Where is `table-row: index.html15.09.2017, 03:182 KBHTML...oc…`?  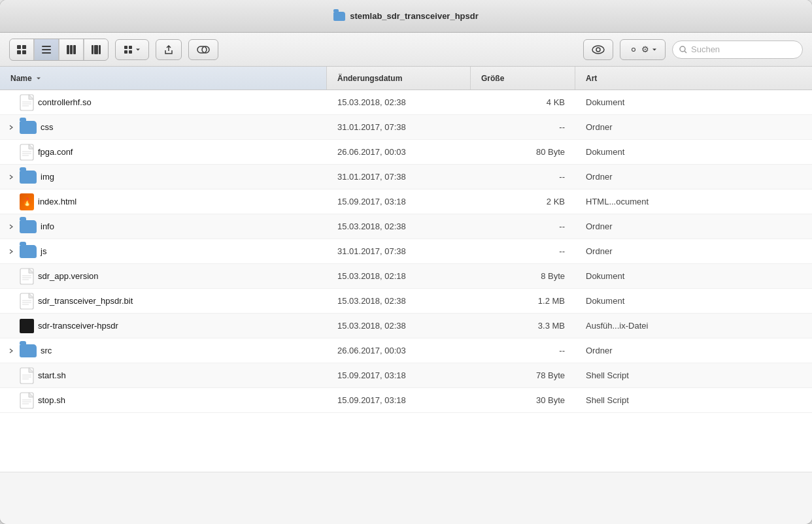
table-row: index.html15.09.2017, 03:182 KBHTML...oc… is located at coordinates (406, 202).